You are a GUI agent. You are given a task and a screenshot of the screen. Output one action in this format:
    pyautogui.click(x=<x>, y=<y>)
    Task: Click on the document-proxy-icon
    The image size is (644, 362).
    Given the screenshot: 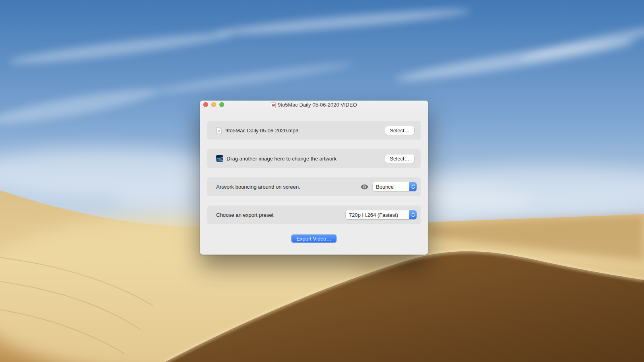 What is the action you would take?
    pyautogui.click(x=273, y=105)
    